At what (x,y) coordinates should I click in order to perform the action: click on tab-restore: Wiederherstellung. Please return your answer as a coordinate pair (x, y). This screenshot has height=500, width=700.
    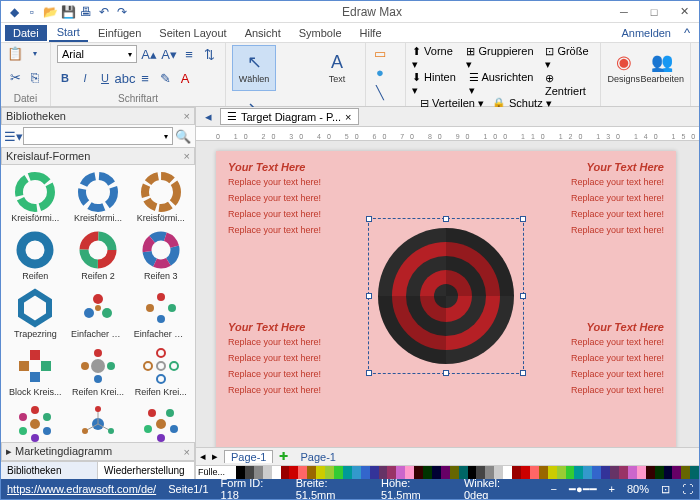
    Looking at the image, I should click on (146, 470).